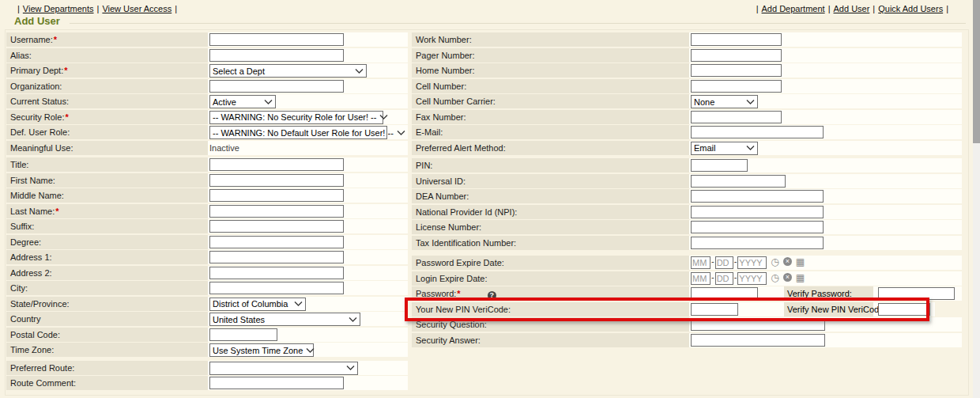  What do you see at coordinates (107, 117) in the screenshot?
I see `field-label: Security Role:*` at bounding box center [107, 117].